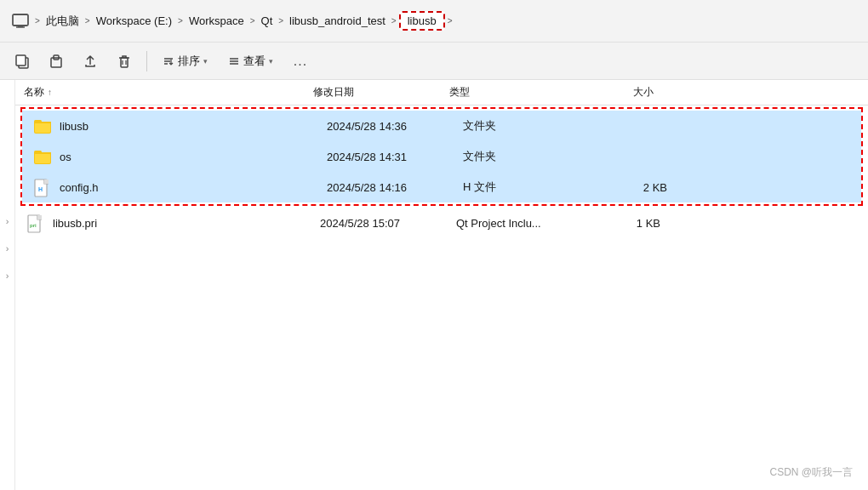  What do you see at coordinates (8, 276) in the screenshot?
I see `left-expand-3: ›` at bounding box center [8, 276].